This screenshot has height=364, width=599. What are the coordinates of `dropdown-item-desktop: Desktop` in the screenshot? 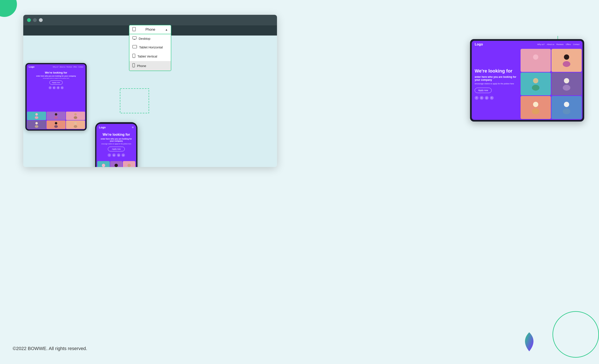 It's located at (150, 39).